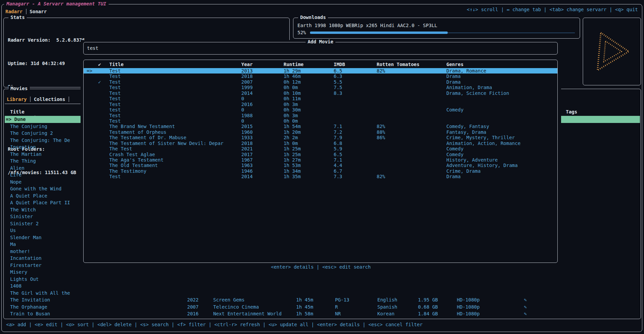  I want to click on result-runtime: 1h 46m, so click(309, 76).